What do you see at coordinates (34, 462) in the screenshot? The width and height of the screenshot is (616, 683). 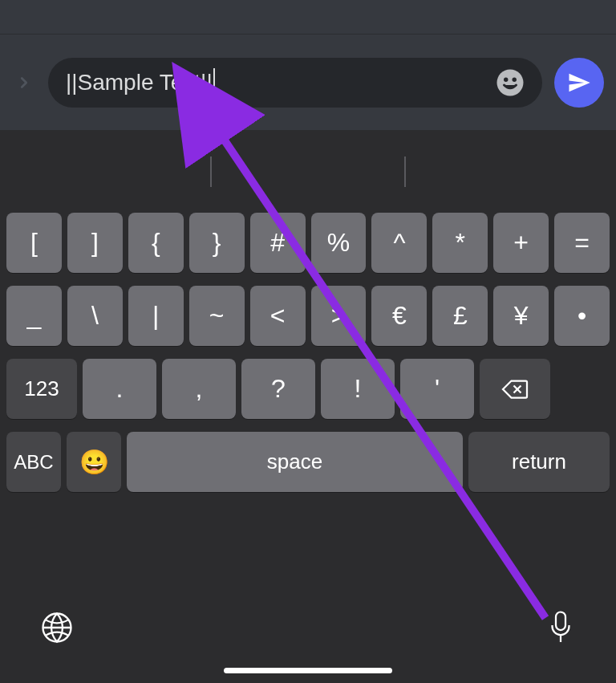 I see `key-abc-toggle: ABC` at bounding box center [34, 462].